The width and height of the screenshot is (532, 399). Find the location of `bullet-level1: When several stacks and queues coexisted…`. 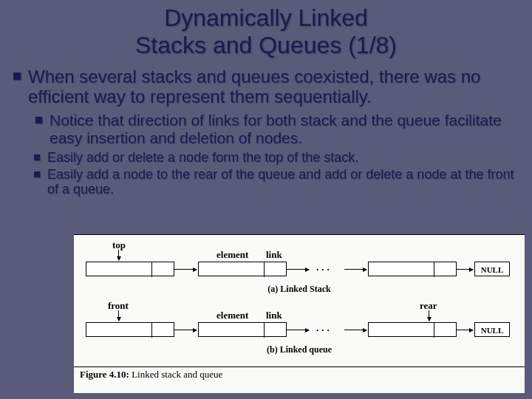

bullet-level1: When several stacks and queues coexisted… is located at coordinates (266, 87).